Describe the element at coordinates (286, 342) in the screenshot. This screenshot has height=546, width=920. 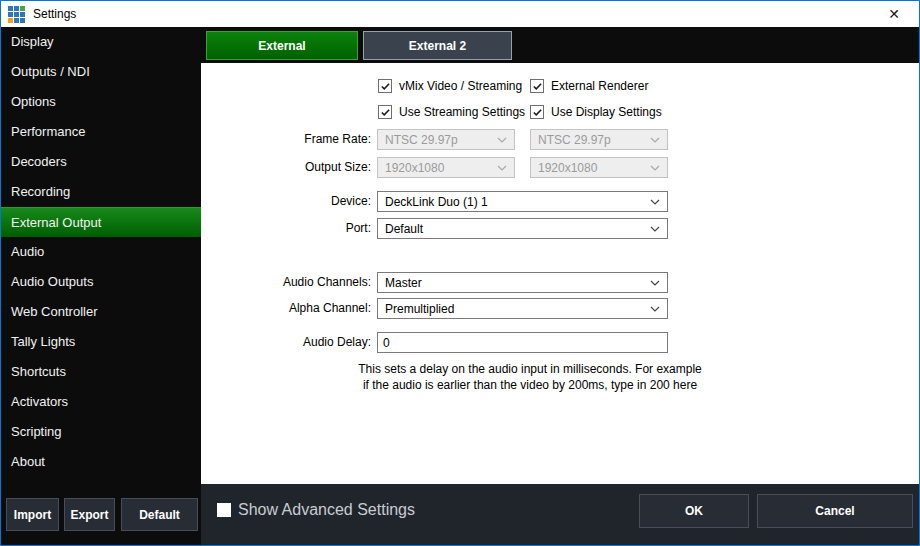
I see `audio-delay-label: Audio Delay:` at that location.